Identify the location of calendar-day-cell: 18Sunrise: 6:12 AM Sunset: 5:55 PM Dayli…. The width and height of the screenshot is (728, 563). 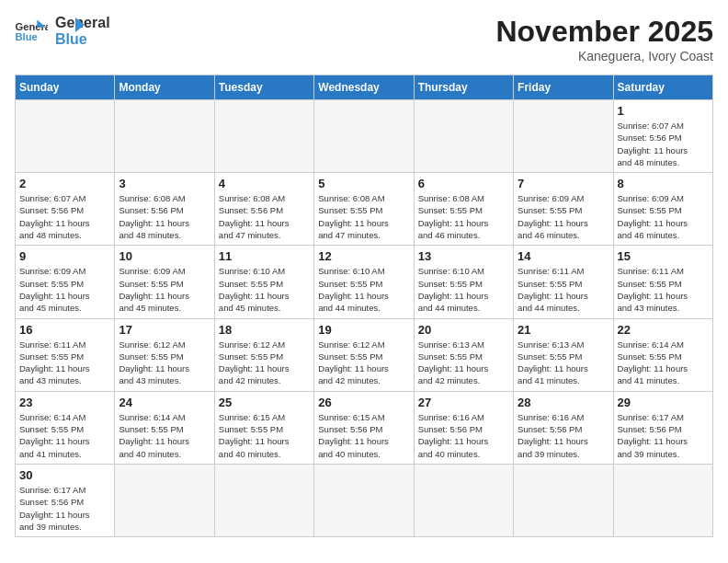
(264, 355).